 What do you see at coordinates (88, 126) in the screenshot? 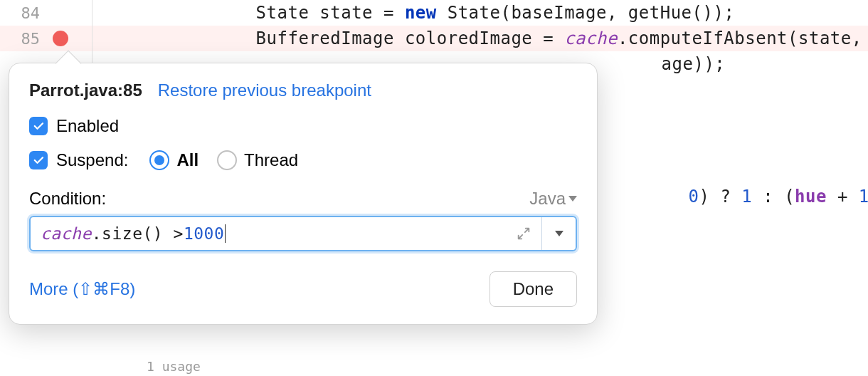
I see `enabled-label: Enabled` at bounding box center [88, 126].